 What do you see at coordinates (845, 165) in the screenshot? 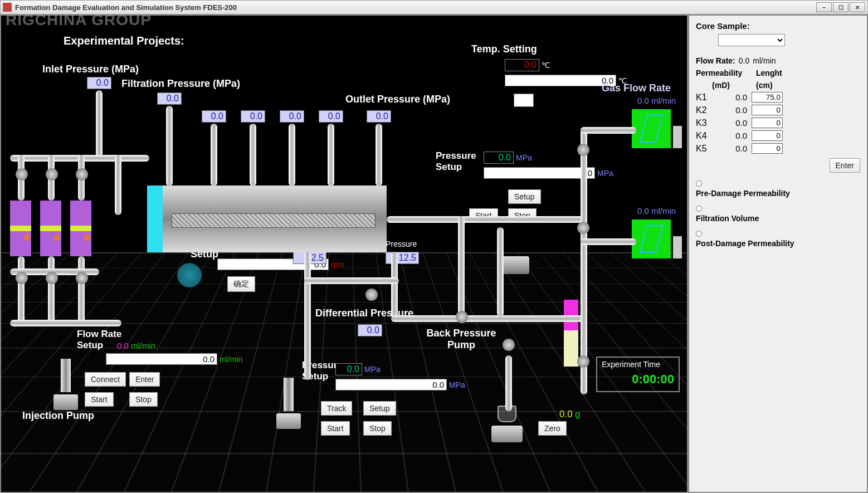
I see `k-enter-button: Enter` at bounding box center [845, 165].